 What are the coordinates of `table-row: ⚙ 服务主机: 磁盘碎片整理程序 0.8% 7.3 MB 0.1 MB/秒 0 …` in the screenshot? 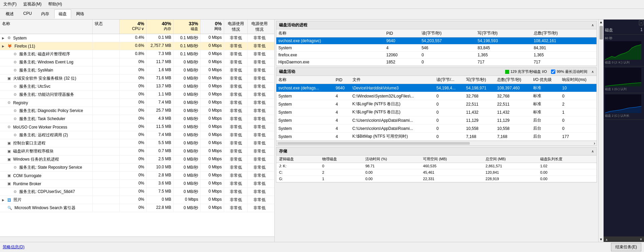 It's located at (137, 54).